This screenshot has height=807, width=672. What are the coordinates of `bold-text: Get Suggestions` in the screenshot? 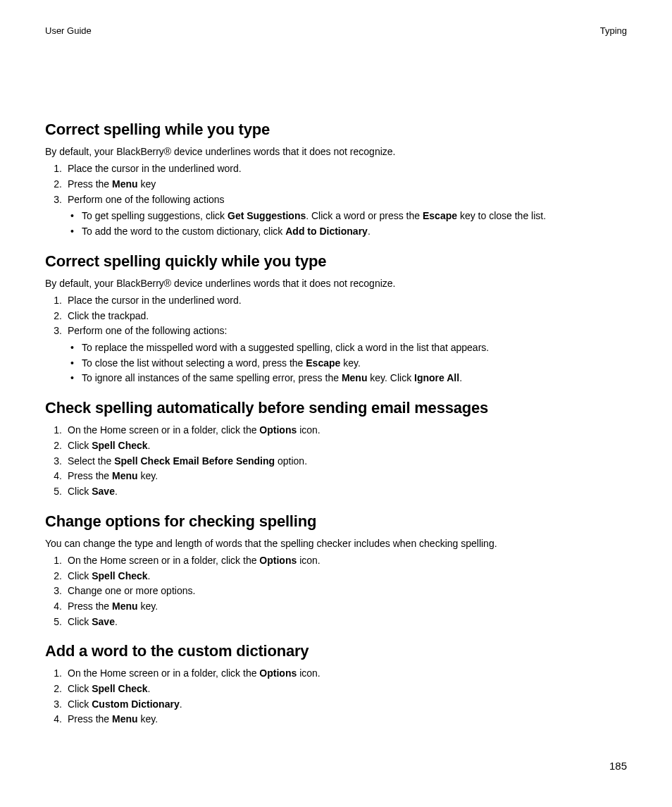 It's located at (266, 216).